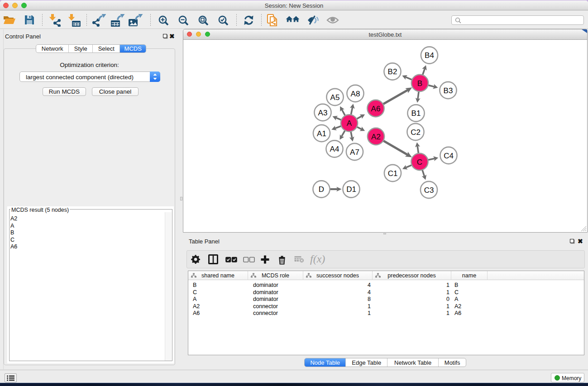 The width and height of the screenshot is (588, 386). What do you see at coordinates (351, 189) in the screenshot?
I see `svg-text: D1` at bounding box center [351, 189].